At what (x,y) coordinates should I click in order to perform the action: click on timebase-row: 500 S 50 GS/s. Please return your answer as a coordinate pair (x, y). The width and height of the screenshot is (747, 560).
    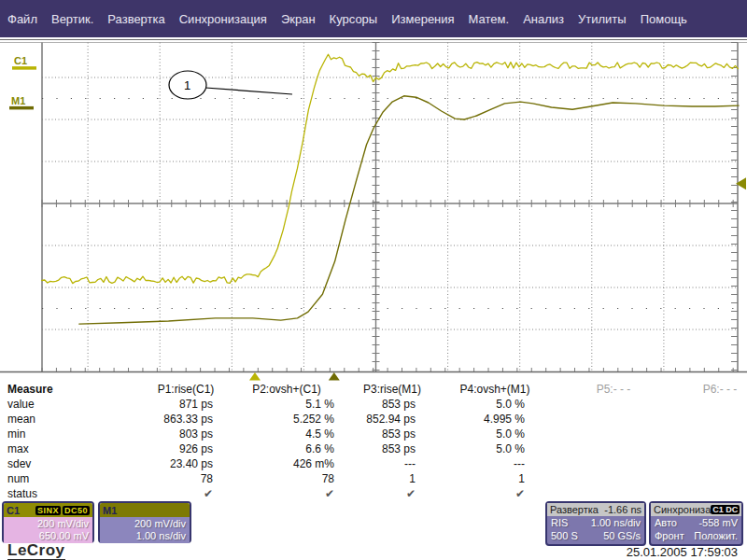
    Looking at the image, I should click on (596, 536).